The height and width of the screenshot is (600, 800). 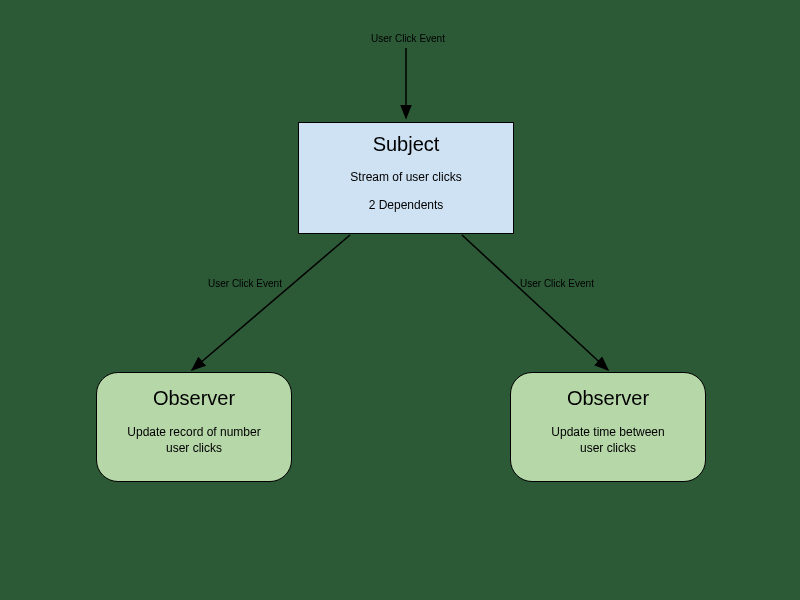 What do you see at coordinates (194, 427) in the screenshot?
I see `observer-left-node: Observer Update record of number user cl…` at bounding box center [194, 427].